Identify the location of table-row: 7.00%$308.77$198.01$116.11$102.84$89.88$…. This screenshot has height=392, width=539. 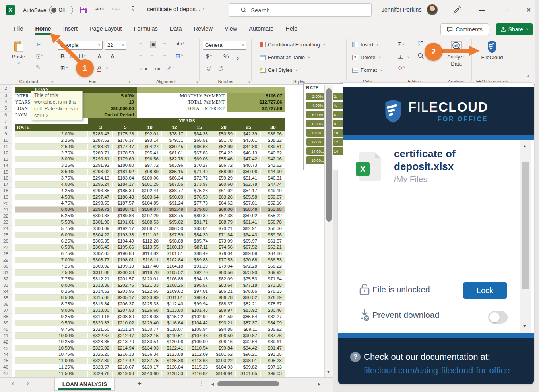
(150, 260).